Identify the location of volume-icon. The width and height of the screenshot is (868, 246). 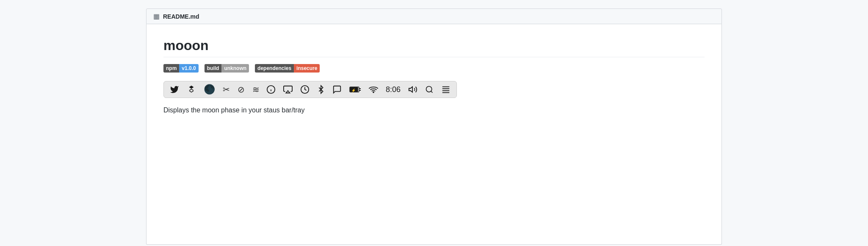
(413, 89).